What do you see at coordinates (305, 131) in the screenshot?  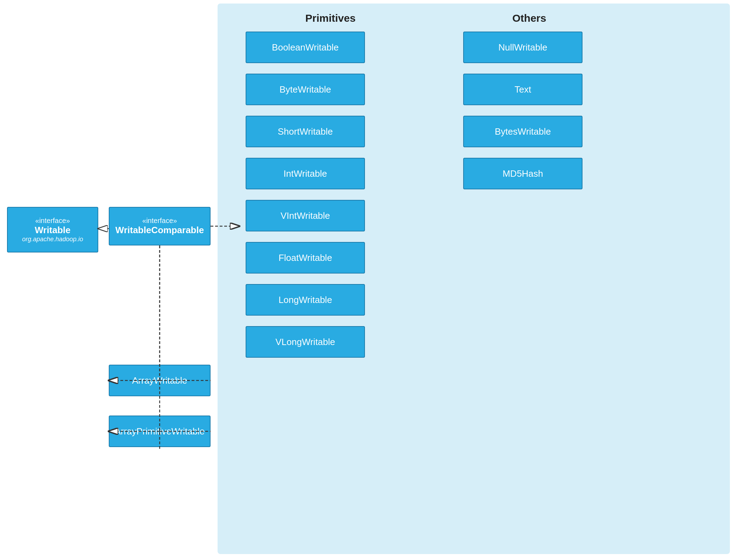 I see `short-writable-box: ShortWritable` at bounding box center [305, 131].